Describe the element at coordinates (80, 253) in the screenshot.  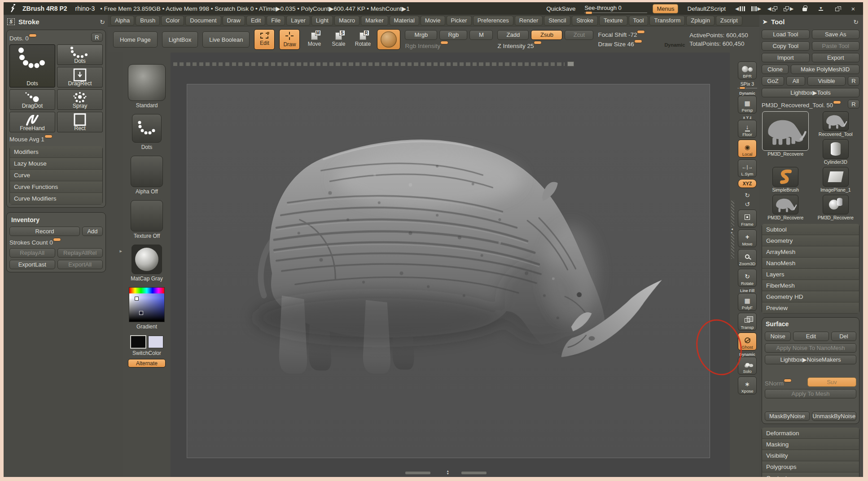
I see `replay-all-rel-button: ReplayAllRel` at that location.